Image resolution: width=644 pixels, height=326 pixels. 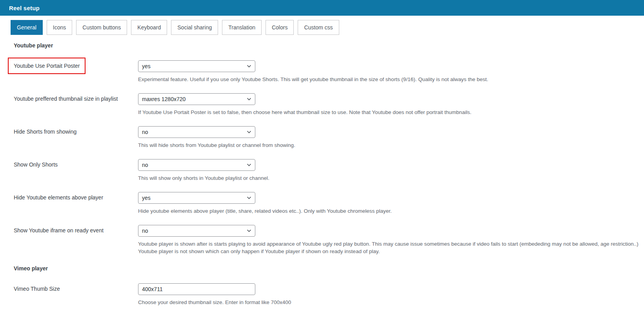 I want to click on setting-control-col: maxres 1280x720 If Youtube Use Portait P…, so click(x=391, y=105).